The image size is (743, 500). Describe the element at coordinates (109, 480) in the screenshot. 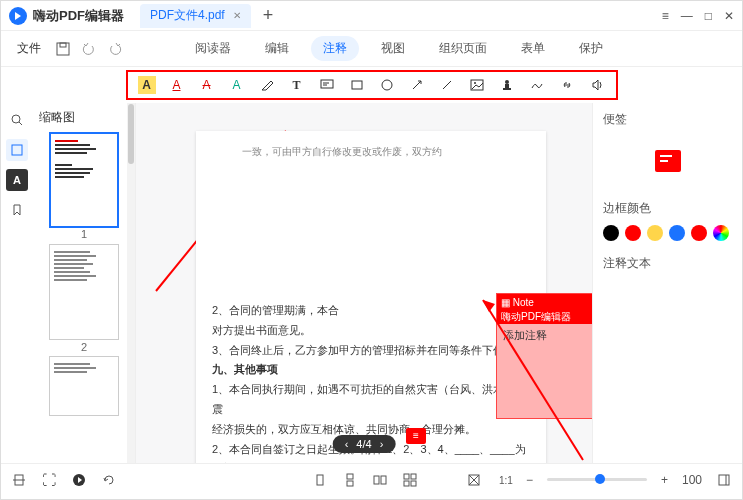

I see `rotate-icon` at that location.